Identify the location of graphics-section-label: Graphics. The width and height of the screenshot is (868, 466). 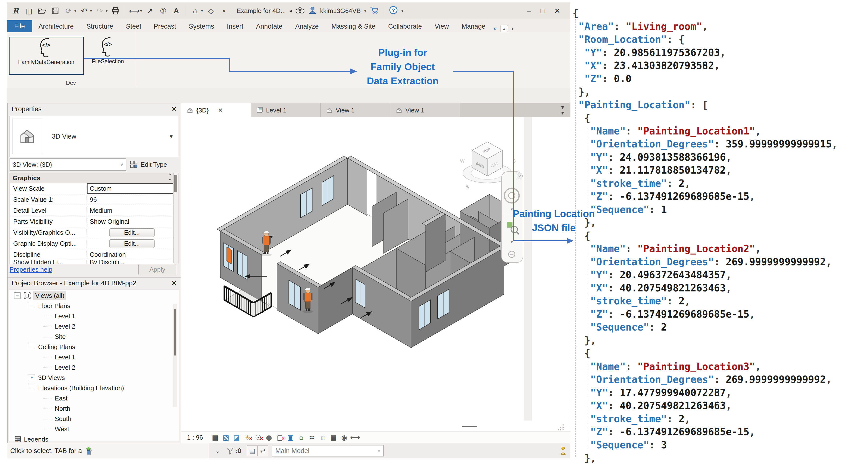
(27, 178).